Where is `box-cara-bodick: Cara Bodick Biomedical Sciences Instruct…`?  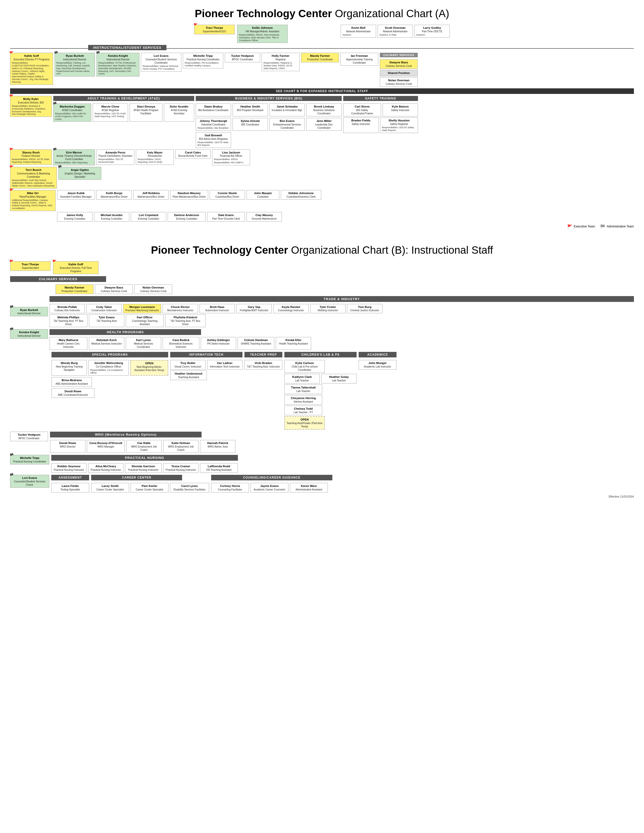
box-cara-bodick: Cara Bodick Biomedical Sciences Instruct… is located at coordinates (181, 343).